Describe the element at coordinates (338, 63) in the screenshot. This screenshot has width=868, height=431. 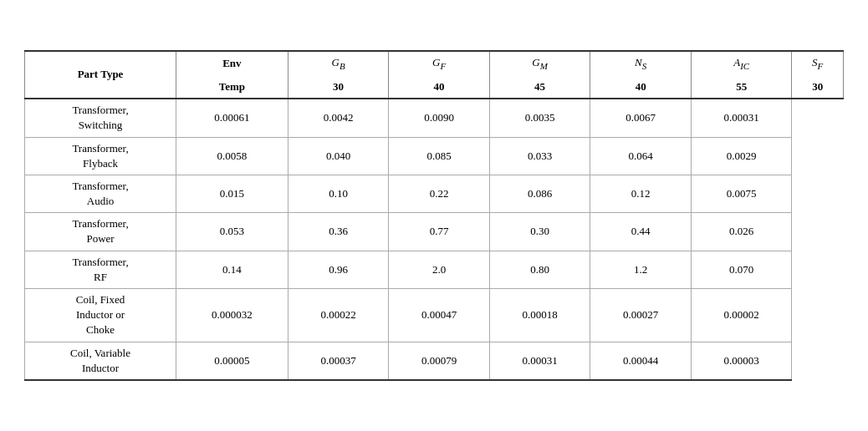
I see `gb-header-top: GB` at that location.